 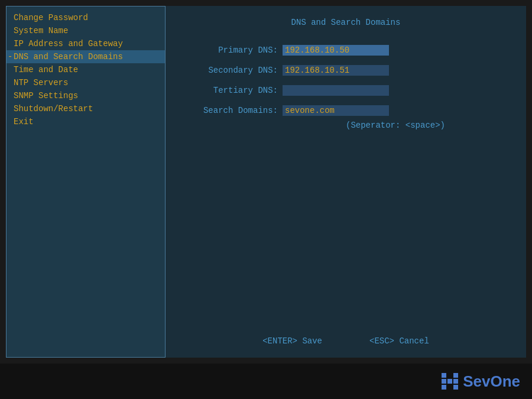 I want to click on tertiary-dns-label: Tertiary DNS:, so click(x=231, y=90).